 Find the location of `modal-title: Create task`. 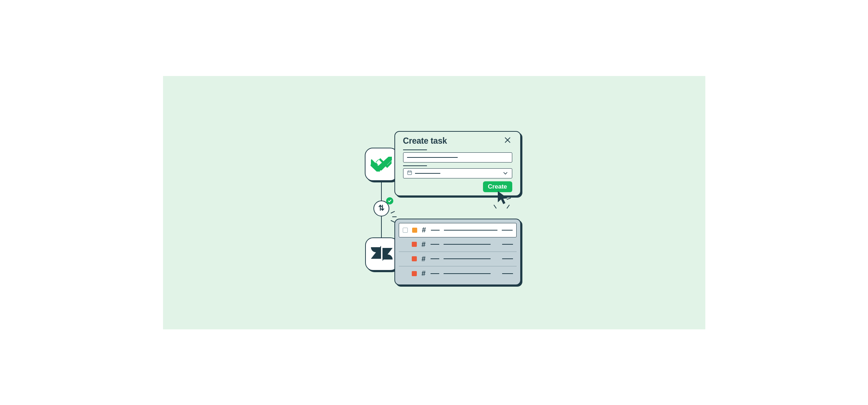

modal-title: Create task is located at coordinates (425, 141).